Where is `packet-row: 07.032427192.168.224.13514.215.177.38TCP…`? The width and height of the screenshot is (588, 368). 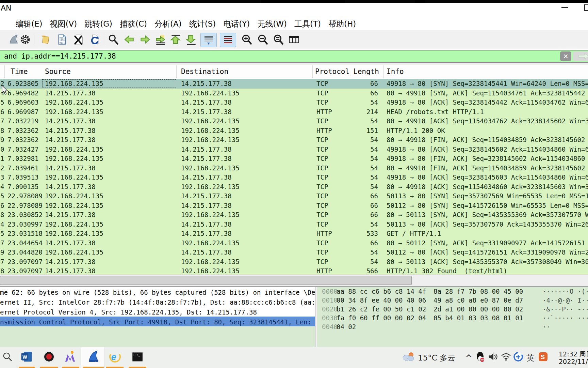
packet-row: 07.032427192.168.224.13514.215.177.38TCP… is located at coordinates (294, 150).